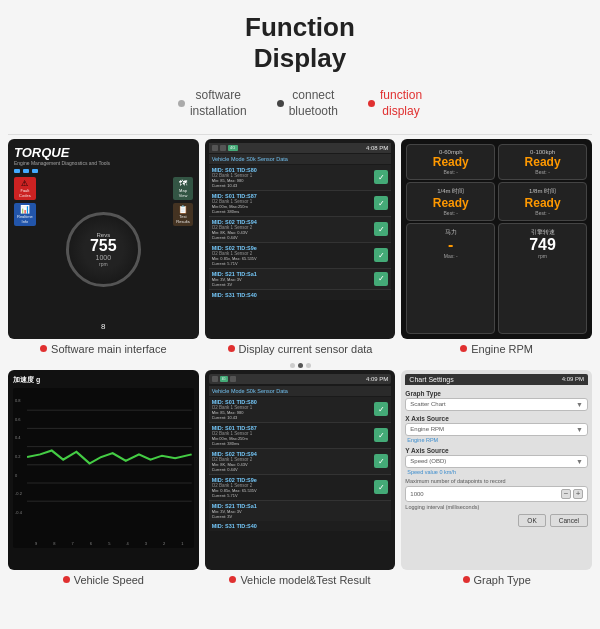  I want to click on model-item-5: MID: S21 TID:Sa1 Min: 3V, Max: 3V Curren…, so click(300, 511).